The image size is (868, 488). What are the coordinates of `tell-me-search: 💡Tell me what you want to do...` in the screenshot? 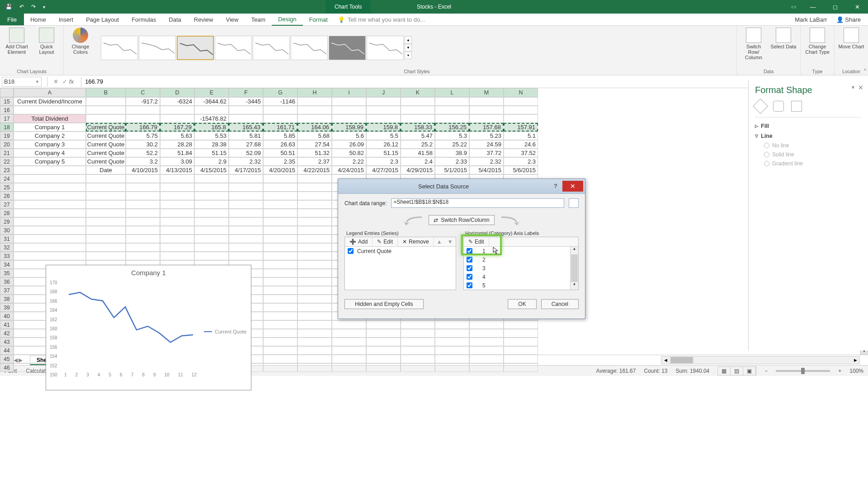 It's located at (380, 19).